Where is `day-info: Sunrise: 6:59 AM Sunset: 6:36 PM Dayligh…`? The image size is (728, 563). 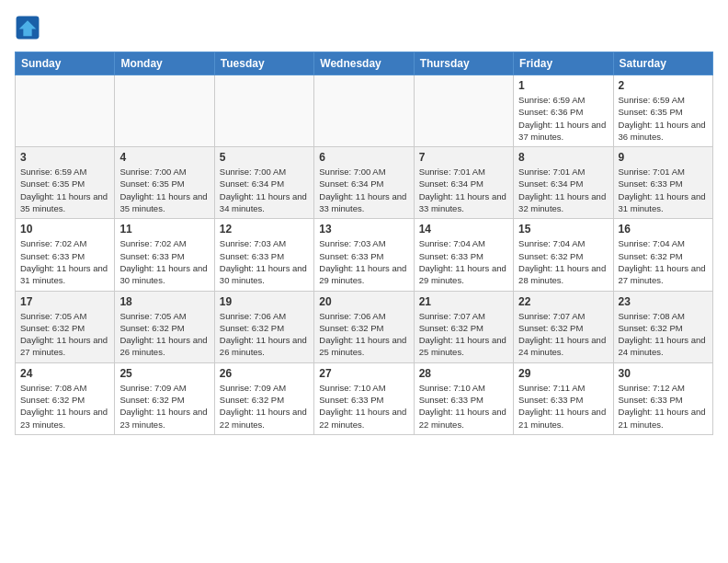 day-info: Sunrise: 6:59 AM Sunset: 6:36 PM Dayligh… is located at coordinates (563, 118).